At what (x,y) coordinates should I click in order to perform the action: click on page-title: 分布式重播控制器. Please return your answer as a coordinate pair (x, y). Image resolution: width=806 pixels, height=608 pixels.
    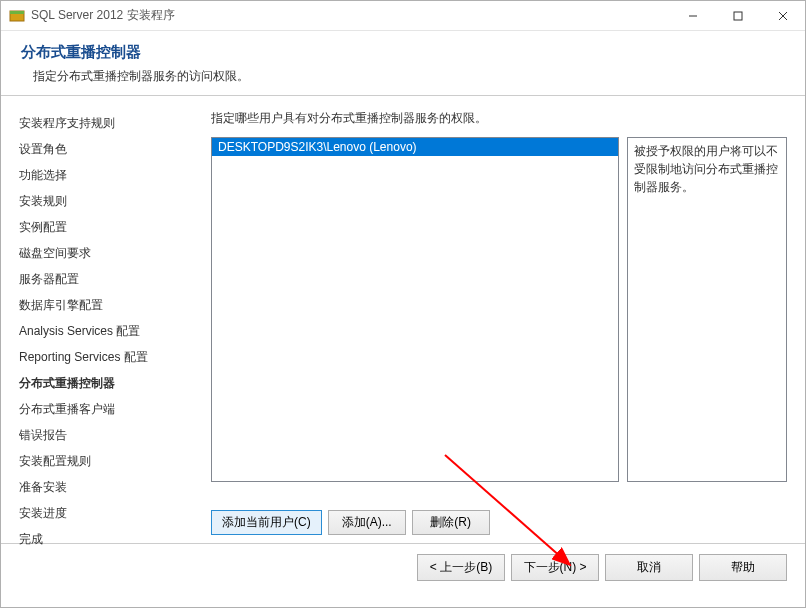
    Looking at the image, I should click on (403, 52).